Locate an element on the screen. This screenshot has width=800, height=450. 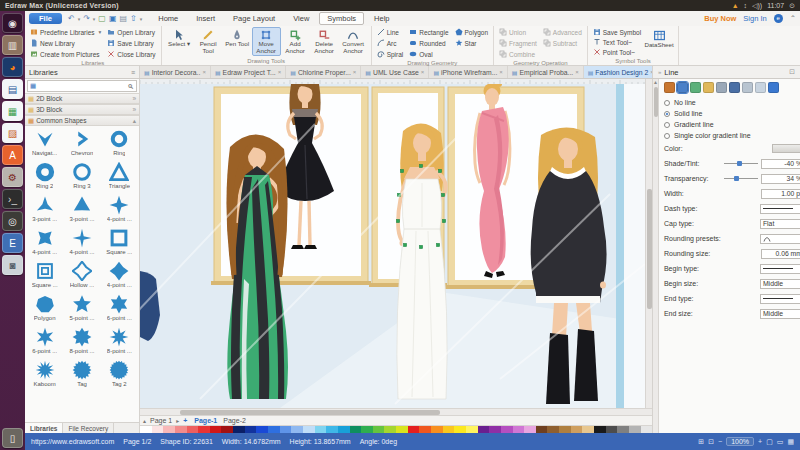
doc-tab-uml-use-case: ▤UML Use Case× is located at coordinates (395, 72).